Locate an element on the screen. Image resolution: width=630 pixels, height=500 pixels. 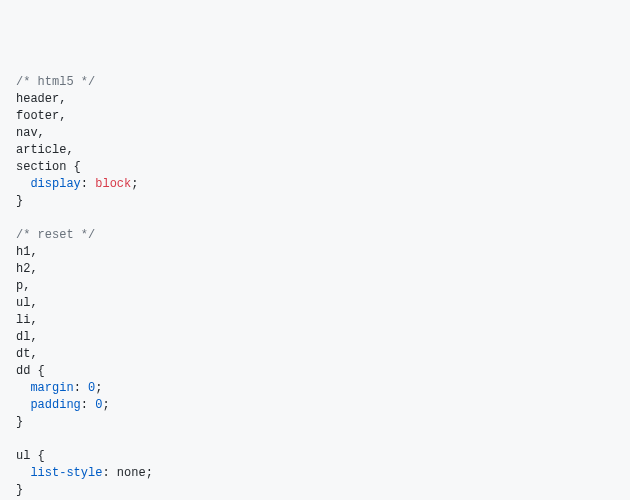
selector: dl, is located at coordinates (27, 337).